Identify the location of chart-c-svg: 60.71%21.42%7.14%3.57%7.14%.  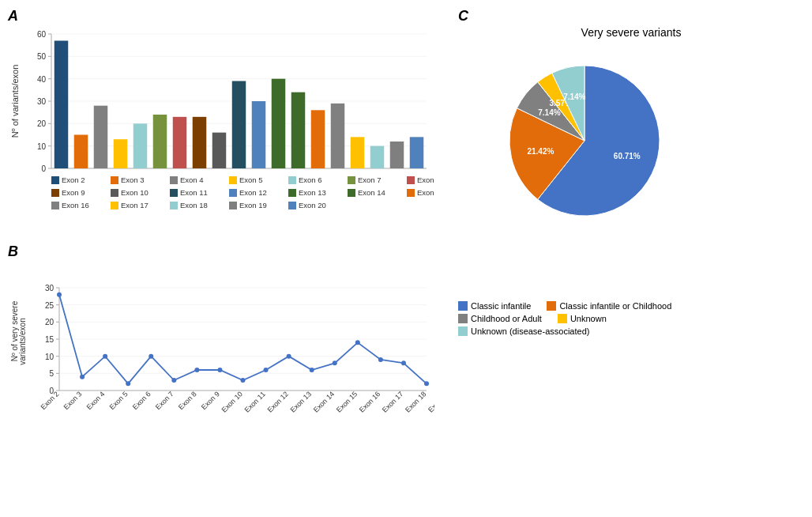
(585, 145).